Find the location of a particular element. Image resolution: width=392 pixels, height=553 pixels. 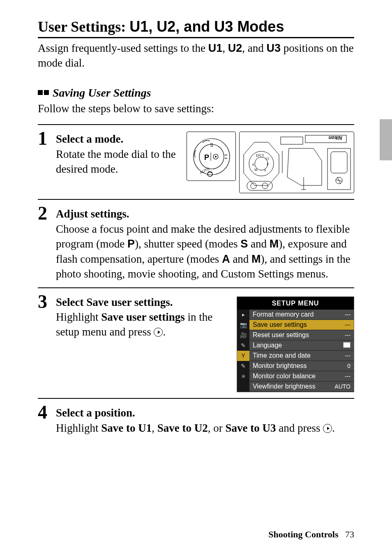

multi-selector-right-icon is located at coordinates (158, 332).